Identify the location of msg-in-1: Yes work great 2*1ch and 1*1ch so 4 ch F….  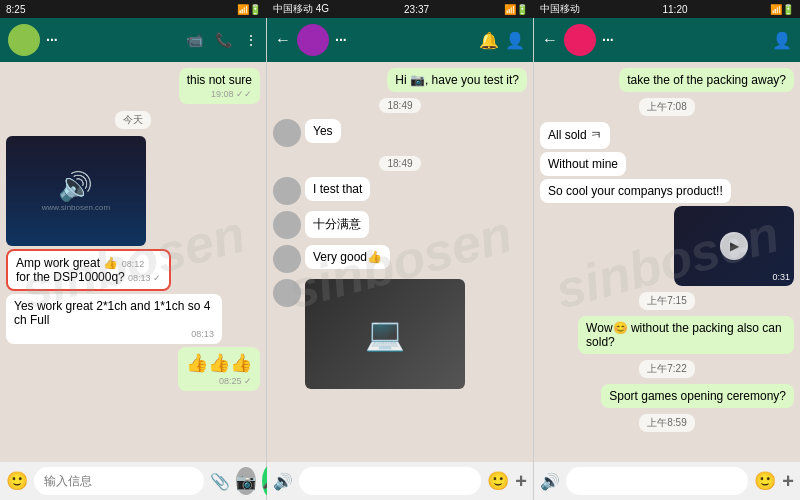
(114, 319).